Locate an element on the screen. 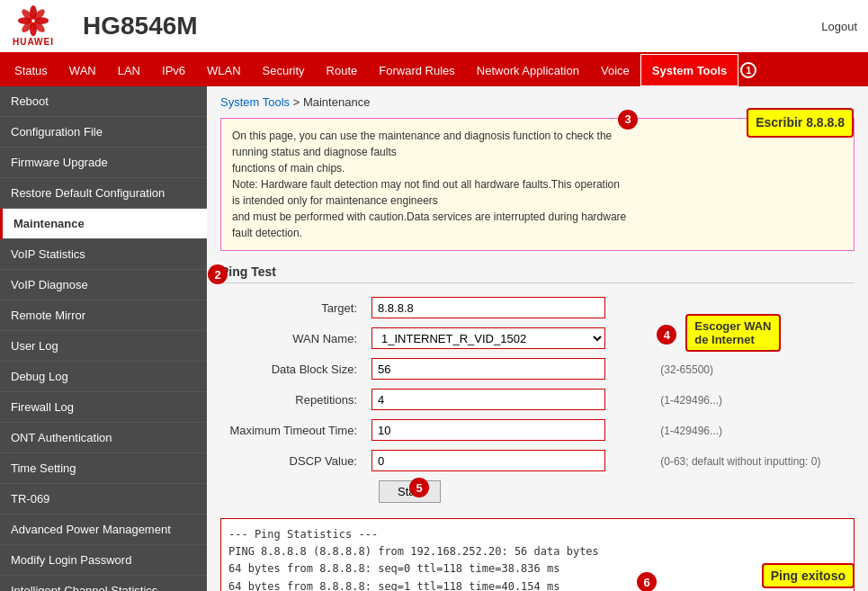  breadcrumb-current: Maintenance is located at coordinates (336, 103).